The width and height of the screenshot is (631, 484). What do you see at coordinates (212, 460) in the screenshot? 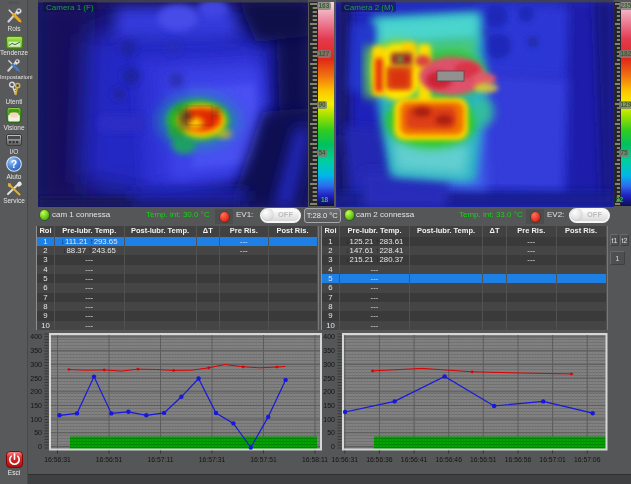
I see `svg-text: 16:57:31` at bounding box center [212, 460].